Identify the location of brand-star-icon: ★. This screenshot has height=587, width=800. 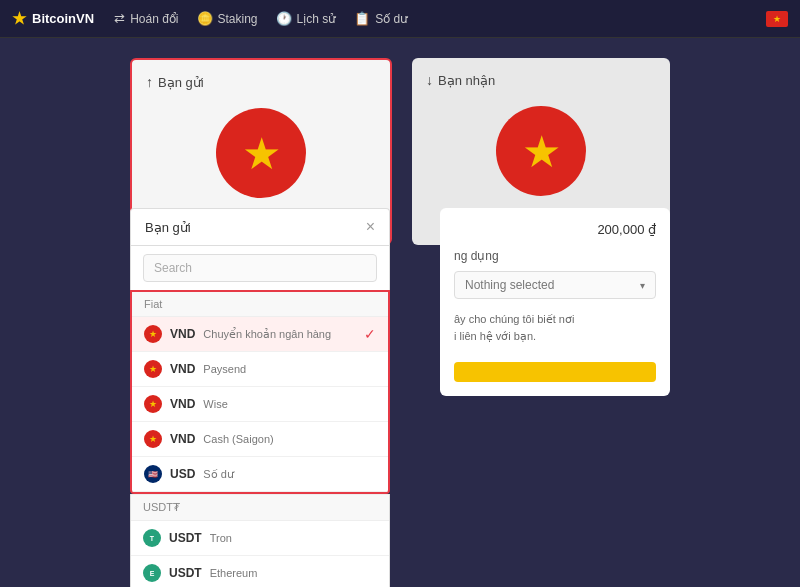
(19, 18).